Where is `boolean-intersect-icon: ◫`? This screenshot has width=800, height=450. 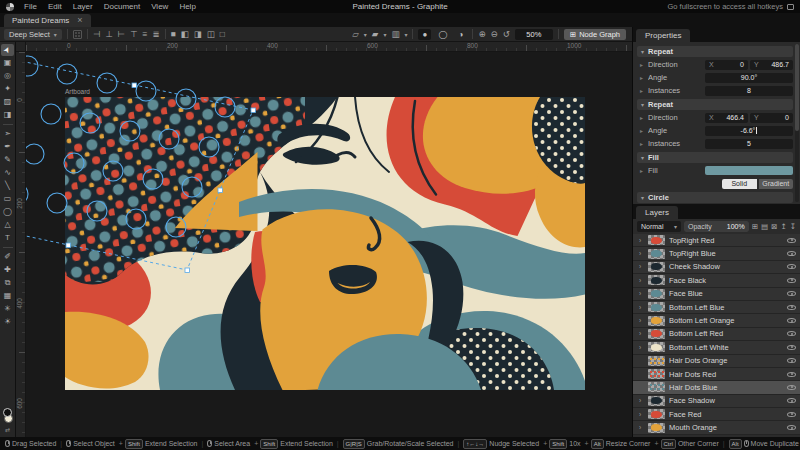
boolean-intersect-icon: ◫ is located at coordinates (211, 34).